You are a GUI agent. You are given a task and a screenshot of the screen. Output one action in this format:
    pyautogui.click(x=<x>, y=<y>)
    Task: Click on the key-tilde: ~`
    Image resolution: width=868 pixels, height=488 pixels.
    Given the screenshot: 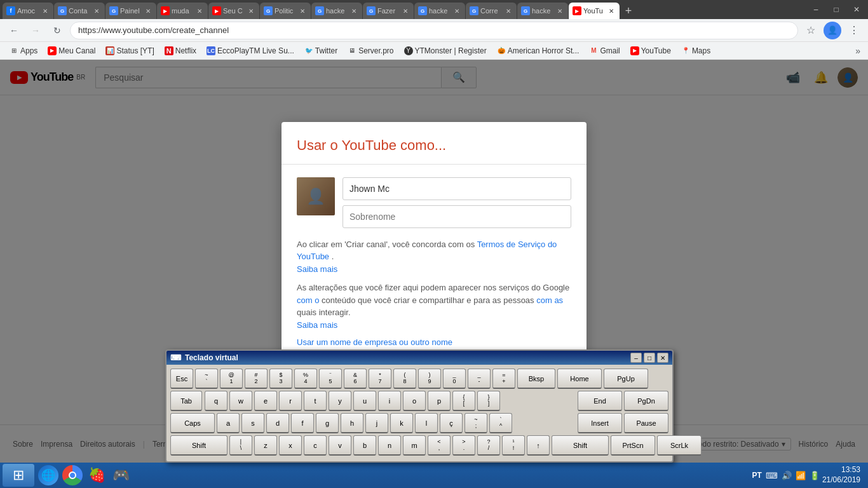 What is the action you would take?
    pyautogui.click(x=207, y=379)
    